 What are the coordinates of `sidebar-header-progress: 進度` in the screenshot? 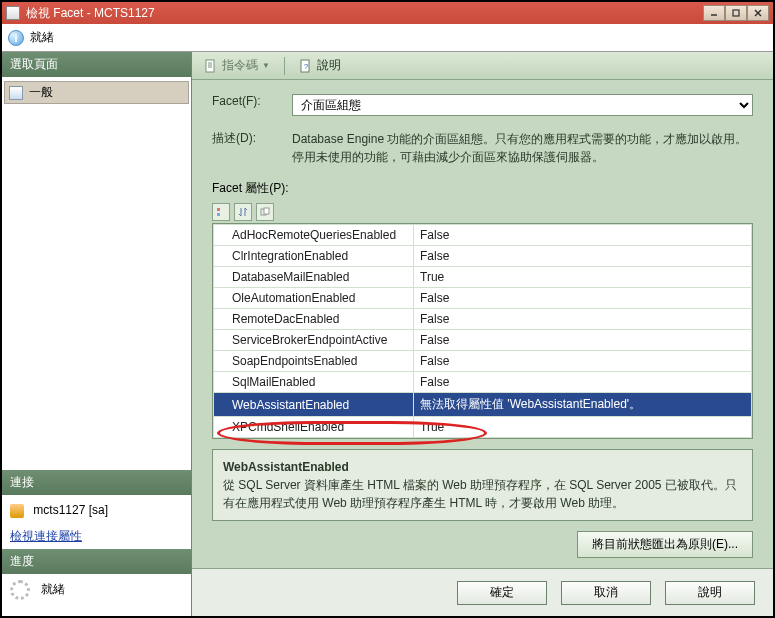 It's located at (96, 562).